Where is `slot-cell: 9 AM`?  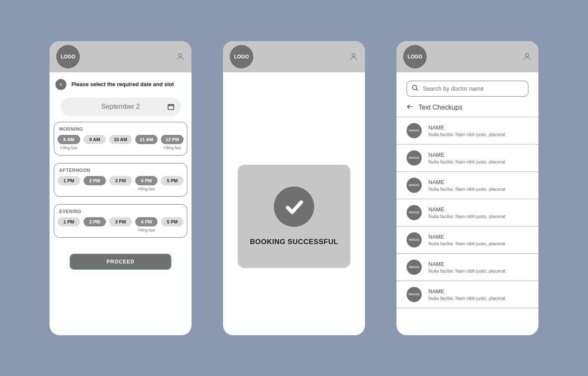
slot-cell: 9 AM is located at coordinates (95, 142).